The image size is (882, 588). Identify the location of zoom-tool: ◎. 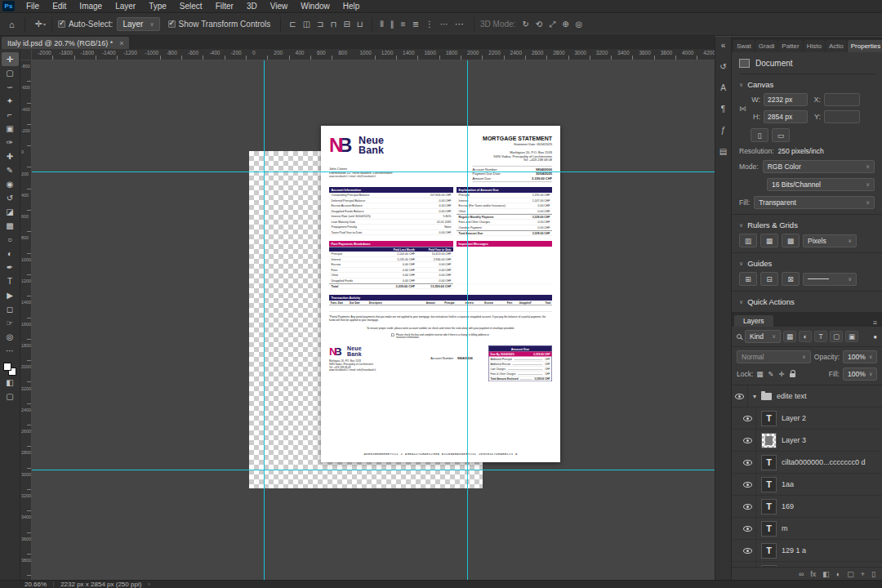
(10, 336).